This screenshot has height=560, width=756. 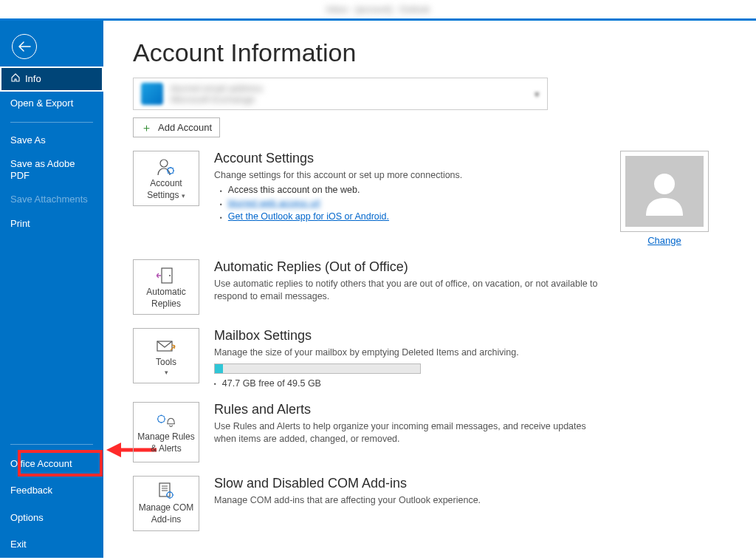 I want to click on owa-link: blurred web access url, so click(x=275, y=203).